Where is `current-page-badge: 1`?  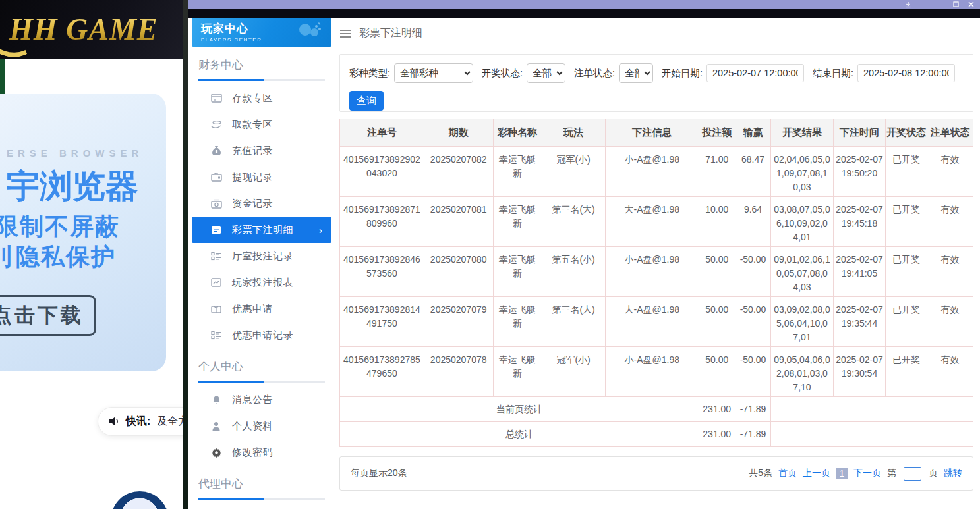
current-page-badge: 1 is located at coordinates (842, 473).